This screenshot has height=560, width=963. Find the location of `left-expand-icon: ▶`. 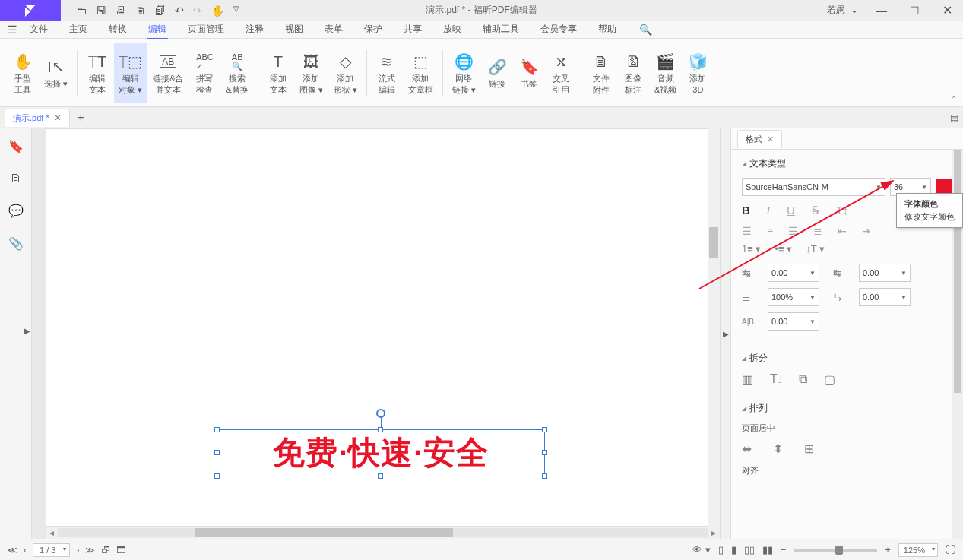

left-expand-icon: ▶ is located at coordinates (27, 331).